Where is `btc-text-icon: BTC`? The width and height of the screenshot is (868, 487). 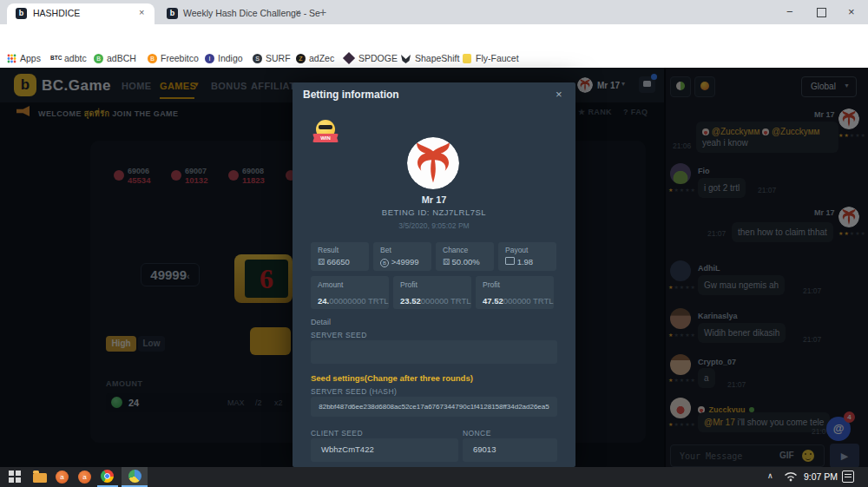 btc-text-icon: BTC is located at coordinates (56, 57).